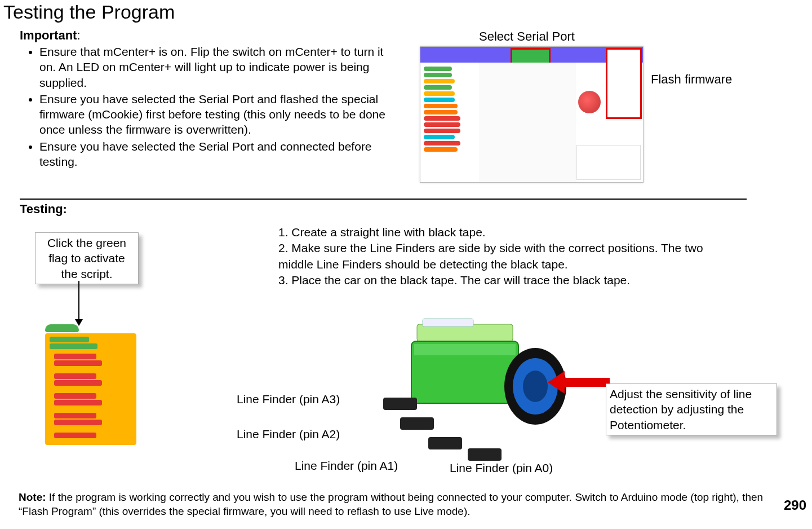  What do you see at coordinates (346, 466) in the screenshot?
I see `line-finder-a1-label: Line Finder (pin A1)` at bounding box center [346, 466].